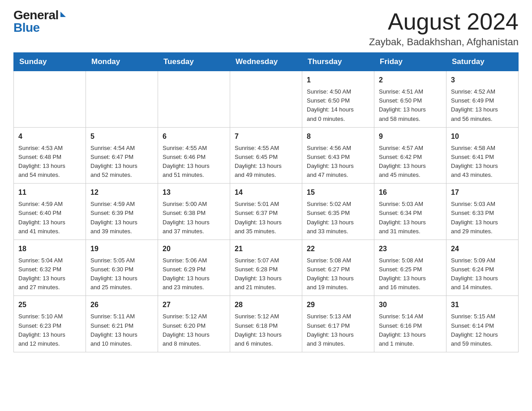 The width and height of the screenshot is (532, 411). What do you see at coordinates (410, 193) in the screenshot?
I see `day-number: 16` at bounding box center [410, 193].